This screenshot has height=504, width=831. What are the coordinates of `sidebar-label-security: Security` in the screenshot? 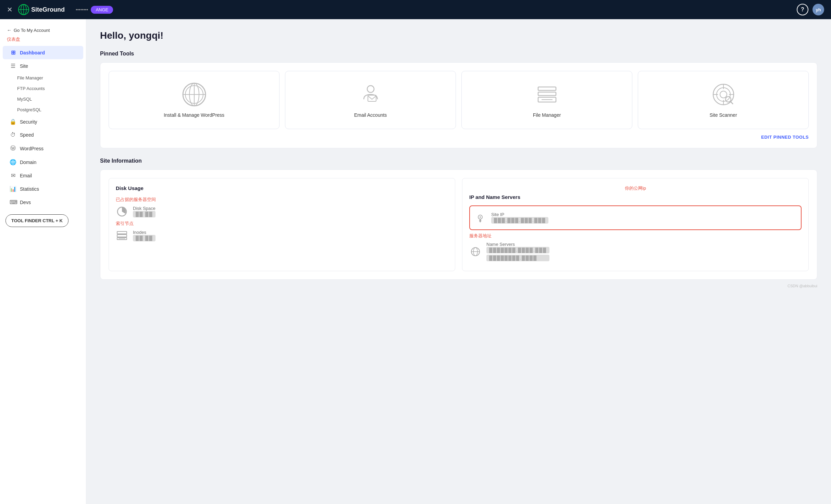 It's located at (29, 122).